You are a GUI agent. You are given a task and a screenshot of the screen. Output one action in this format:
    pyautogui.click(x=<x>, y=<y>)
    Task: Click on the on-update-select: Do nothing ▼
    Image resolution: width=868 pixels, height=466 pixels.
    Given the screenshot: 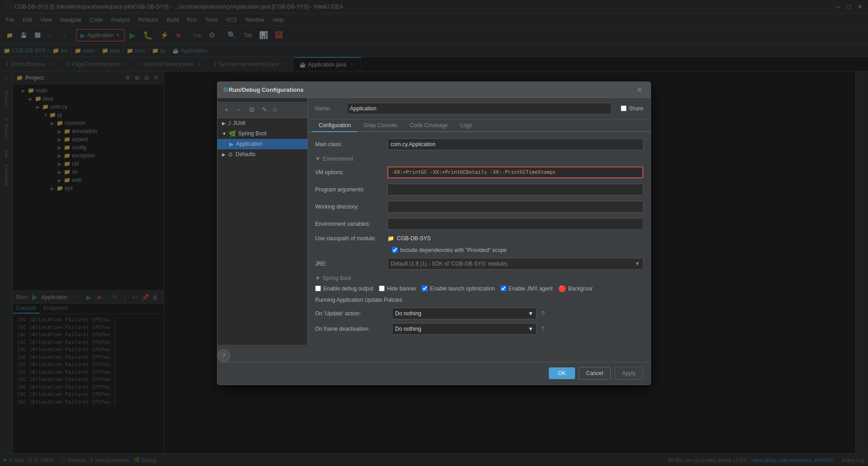 What is the action you would take?
    pyautogui.click(x=464, y=314)
    